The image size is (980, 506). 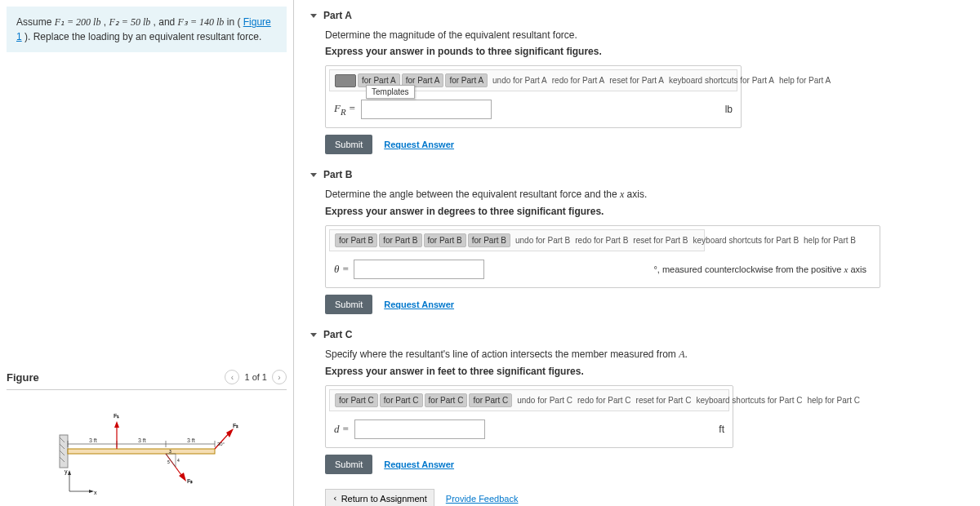 I want to click on part-c-request: Request Answer, so click(x=419, y=464).